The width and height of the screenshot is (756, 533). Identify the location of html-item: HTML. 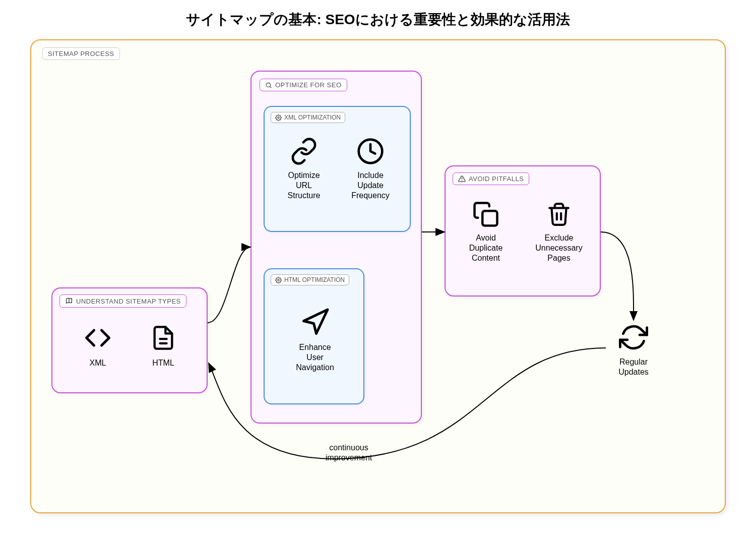
(163, 345).